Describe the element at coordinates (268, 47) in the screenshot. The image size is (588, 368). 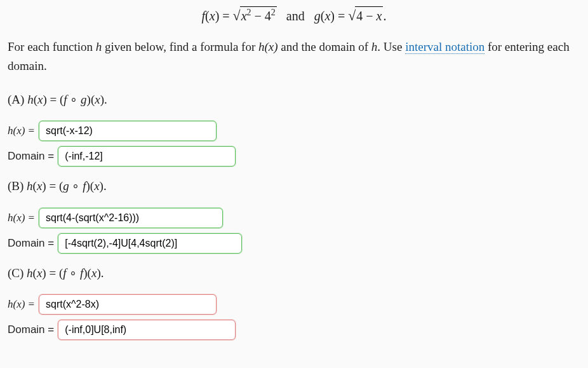
I see `instr-hx: h(x)` at that location.